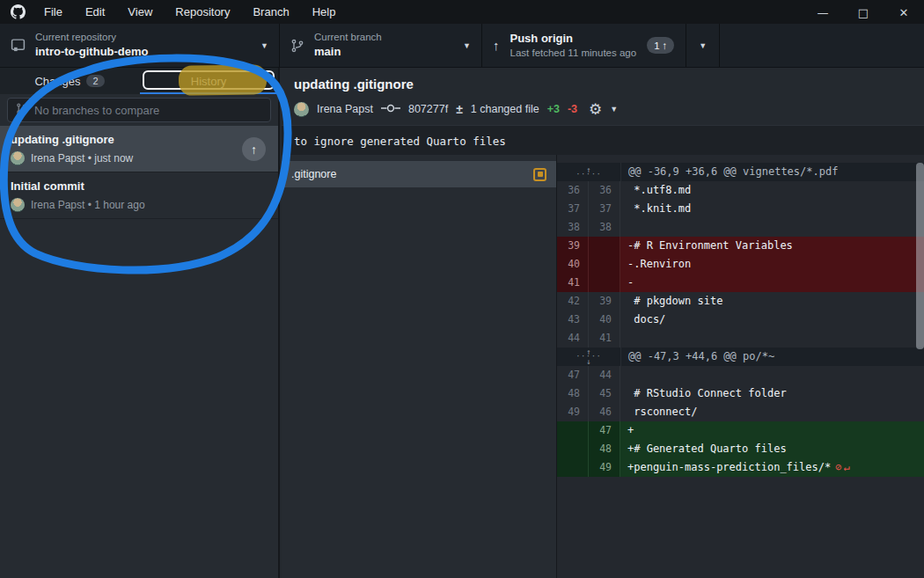  I want to click on chevron-down-icon: ▼, so click(264, 46).